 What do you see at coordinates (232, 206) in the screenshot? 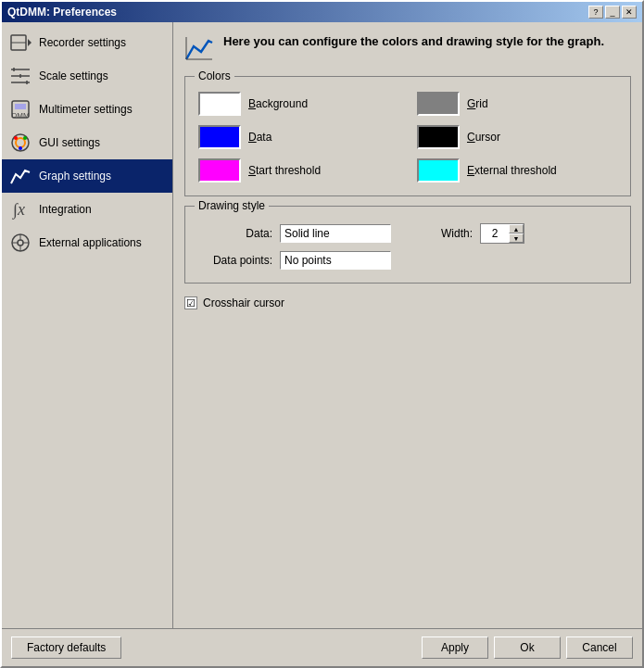
I see `drawing-style-legend: Drawing style` at bounding box center [232, 206].